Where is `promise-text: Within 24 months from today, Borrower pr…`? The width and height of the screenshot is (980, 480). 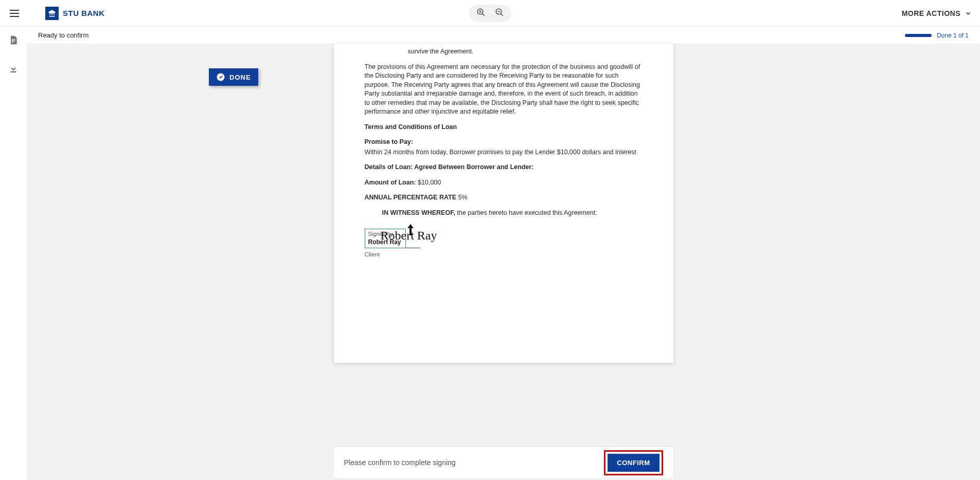
promise-text: Within 24 months from today, Borrower pr… is located at coordinates (504, 153).